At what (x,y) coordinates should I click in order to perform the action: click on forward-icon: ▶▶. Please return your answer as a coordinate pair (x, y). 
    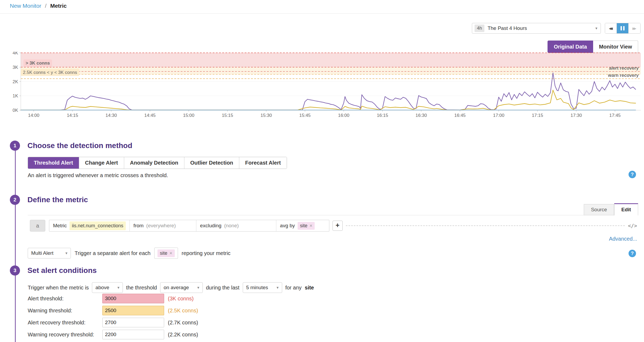
    Looking at the image, I should click on (635, 28).